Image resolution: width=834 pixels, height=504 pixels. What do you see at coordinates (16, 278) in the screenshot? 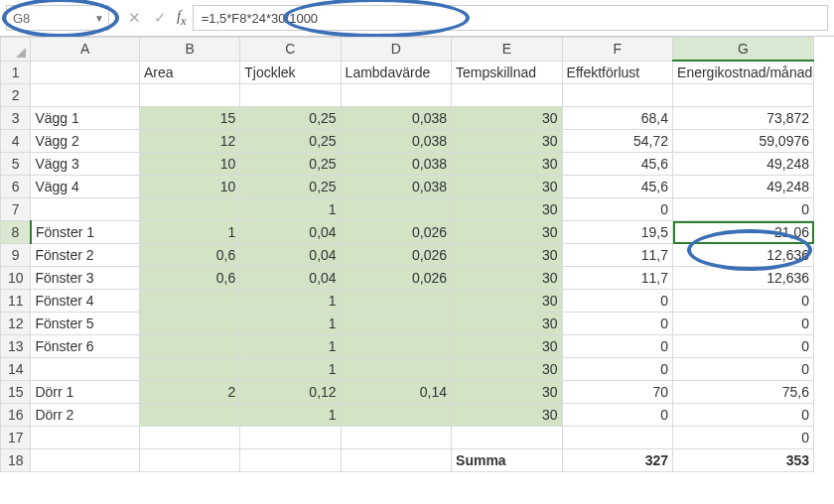
I see `row-header: 10` at bounding box center [16, 278].